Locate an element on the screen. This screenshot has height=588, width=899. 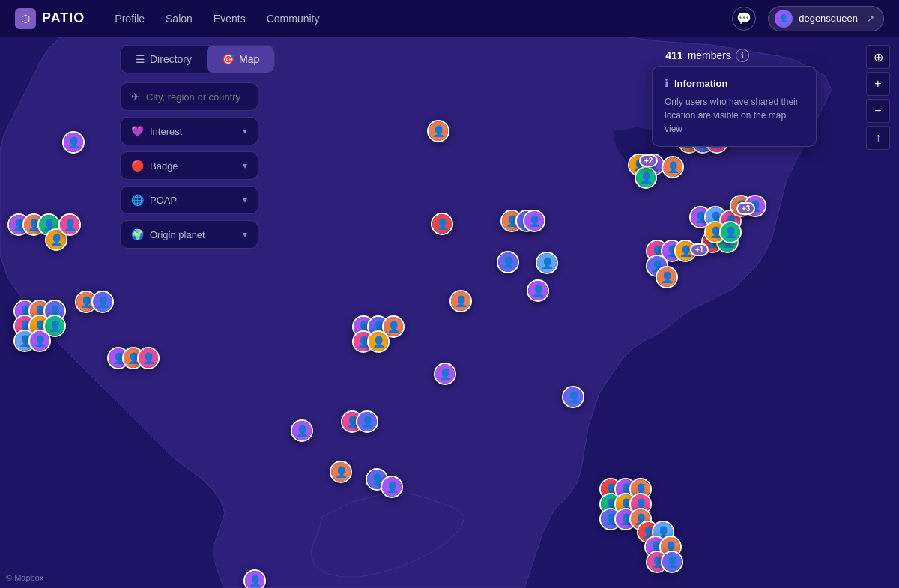
view-toggle: ☰ Directory 🎯 Map is located at coordinates (198, 59).